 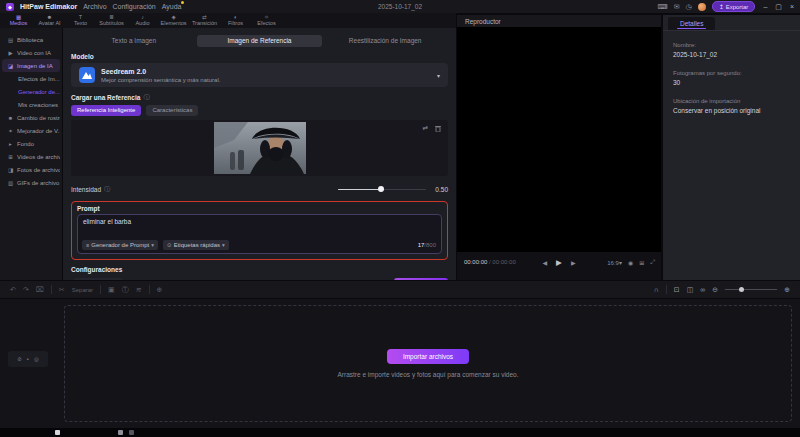 I want to click on tab-referencia-inteligente: Referencia Inteligente, so click(x=106, y=110).